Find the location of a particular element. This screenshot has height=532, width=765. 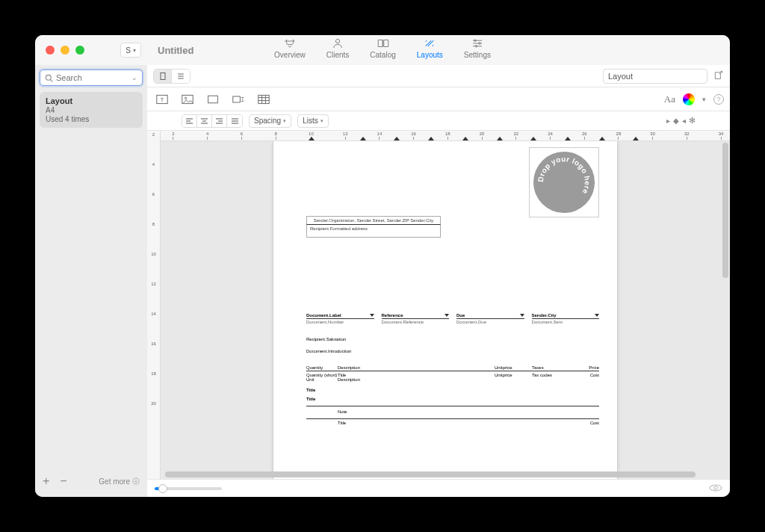

insert-table-button is located at coordinates (264, 99).